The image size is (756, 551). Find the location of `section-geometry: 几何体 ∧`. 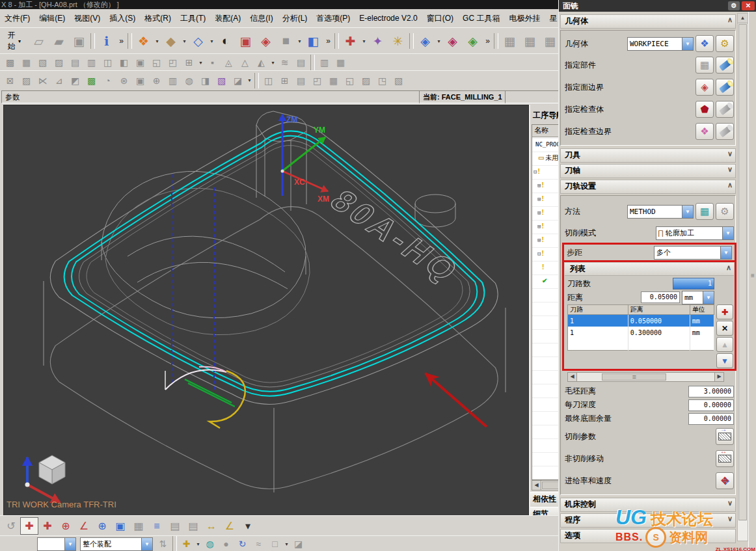

section-geometry: 几何体 ∧ is located at coordinates (648, 21).